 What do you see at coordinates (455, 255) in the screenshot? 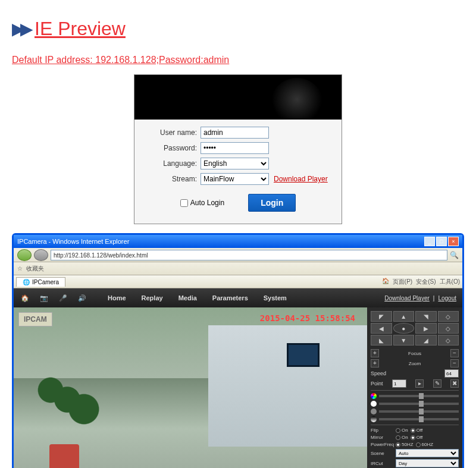
I see `search-icon: 🔍` at bounding box center [455, 255].